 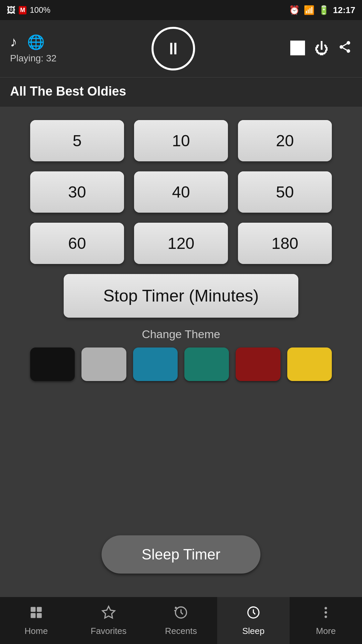 I want to click on more-icon, so click(x=326, y=614).